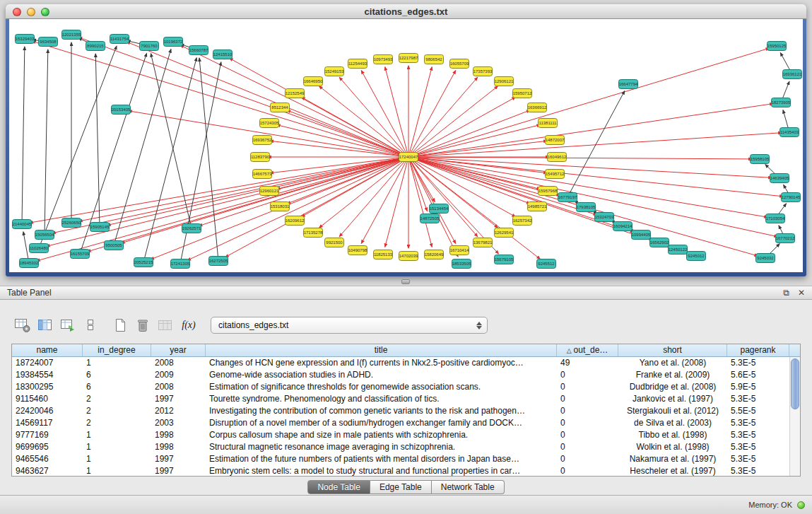  Describe the element at coordinates (17, 12) in the screenshot. I see `close-window-button` at that location.